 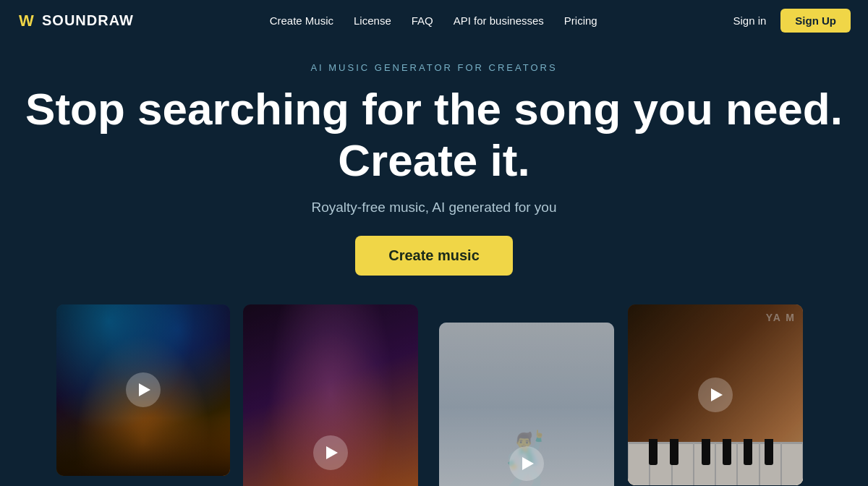 What do you see at coordinates (434, 68) in the screenshot?
I see `hero-subtitle: AI MUSIC GENERATOR FOR CREATORS` at bounding box center [434, 68].